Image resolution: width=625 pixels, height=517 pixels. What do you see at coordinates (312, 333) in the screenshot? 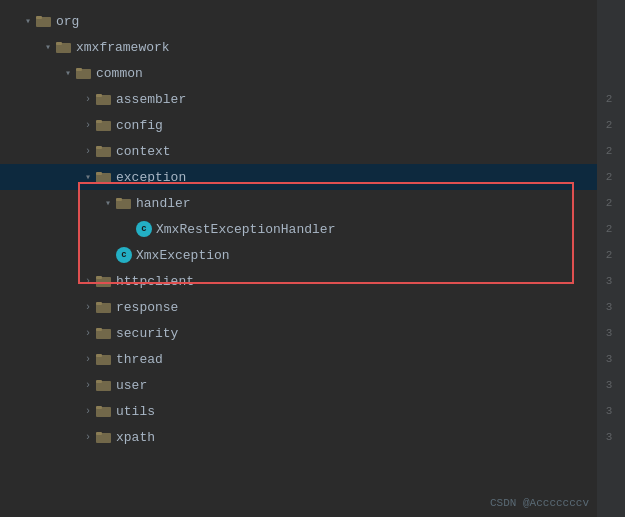
I see `tree-item-security: security` at bounding box center [312, 333].